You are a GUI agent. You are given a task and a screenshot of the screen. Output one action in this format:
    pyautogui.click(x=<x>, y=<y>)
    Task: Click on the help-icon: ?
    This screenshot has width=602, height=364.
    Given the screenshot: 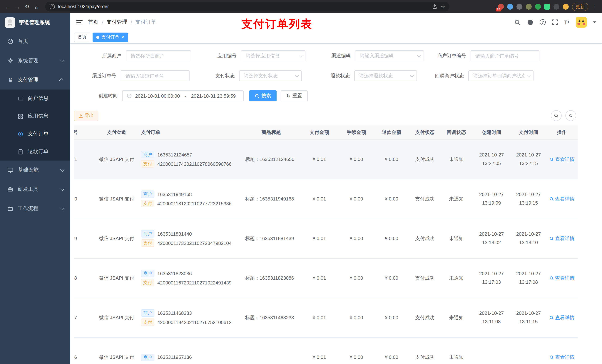 What is the action you would take?
    pyautogui.click(x=543, y=22)
    